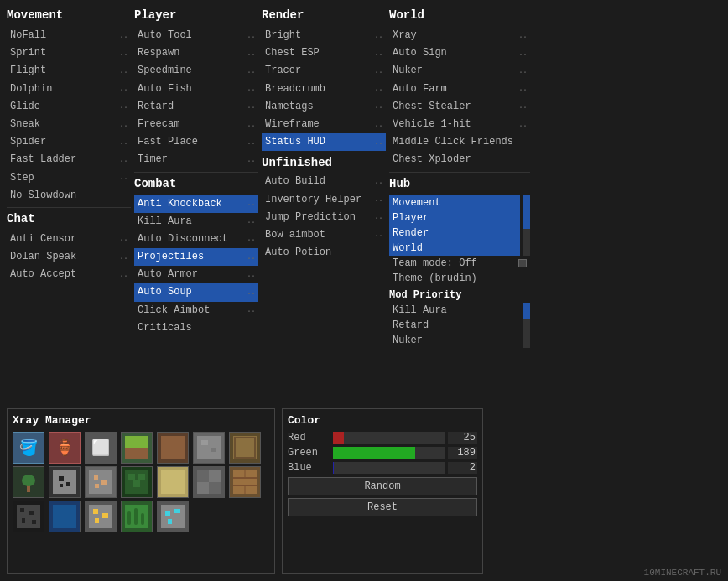 This screenshot has width=728, height=581. Describe the element at coordinates (196, 205) in the screenshot. I see `item-anti-knockback: Anti Knockback..` at that location.